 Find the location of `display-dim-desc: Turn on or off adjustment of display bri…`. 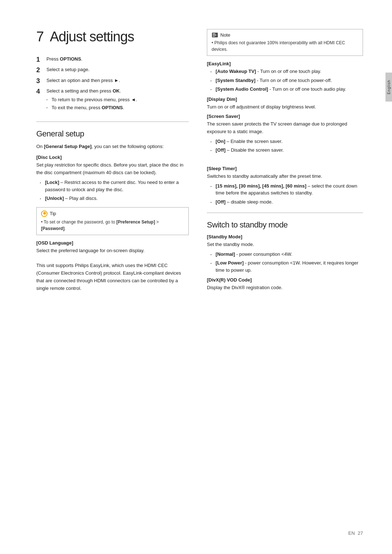

display-dim-desc: Turn on or off adjustment of display bri… is located at coordinates (285, 107).